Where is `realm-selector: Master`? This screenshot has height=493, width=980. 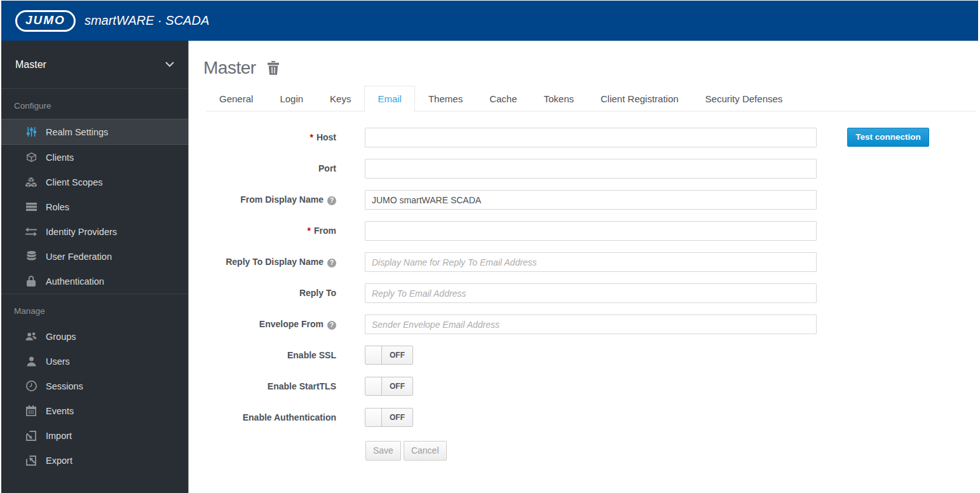 realm-selector: Master is located at coordinates (95, 65).